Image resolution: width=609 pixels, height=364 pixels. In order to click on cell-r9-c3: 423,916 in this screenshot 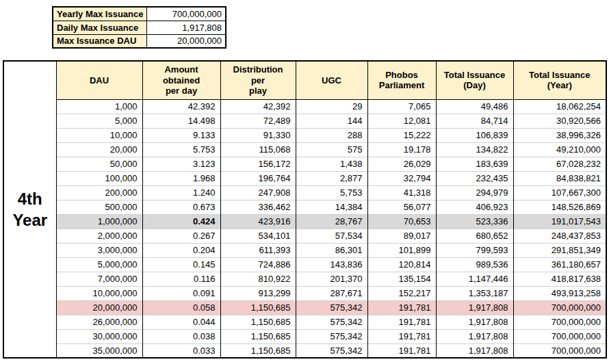, I will do `click(258, 222)`.